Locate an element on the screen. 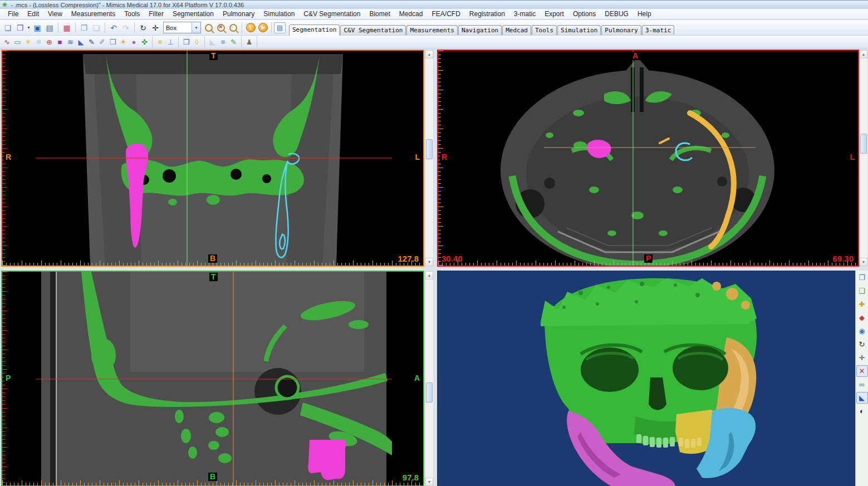 The image size is (868, 486). coronal-scrollbar: ▲ ▼ is located at coordinates (429, 158).